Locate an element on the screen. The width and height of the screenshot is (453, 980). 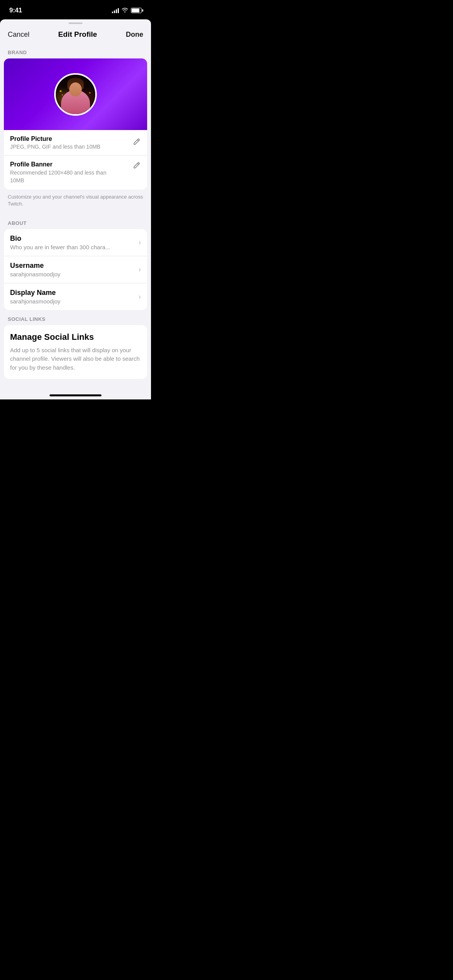
profile-picture-row: Profile Picture JPEG, PNG, GIF and less … is located at coordinates (76, 143).